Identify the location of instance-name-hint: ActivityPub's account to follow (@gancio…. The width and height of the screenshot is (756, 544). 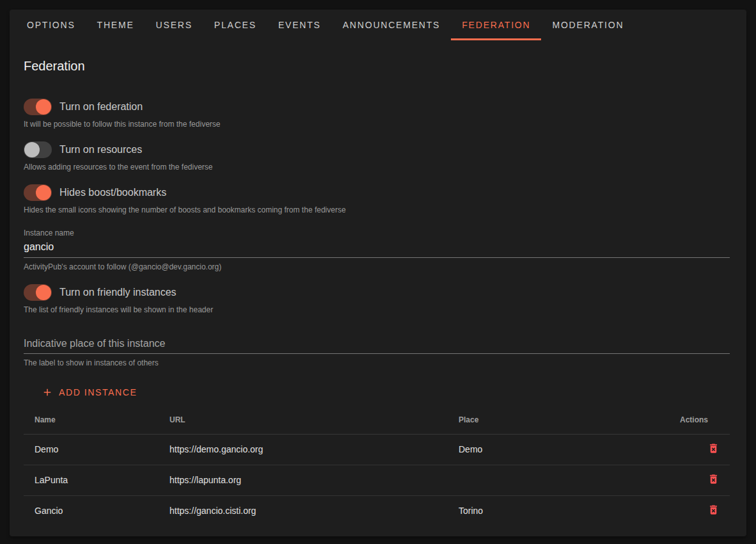
(377, 267).